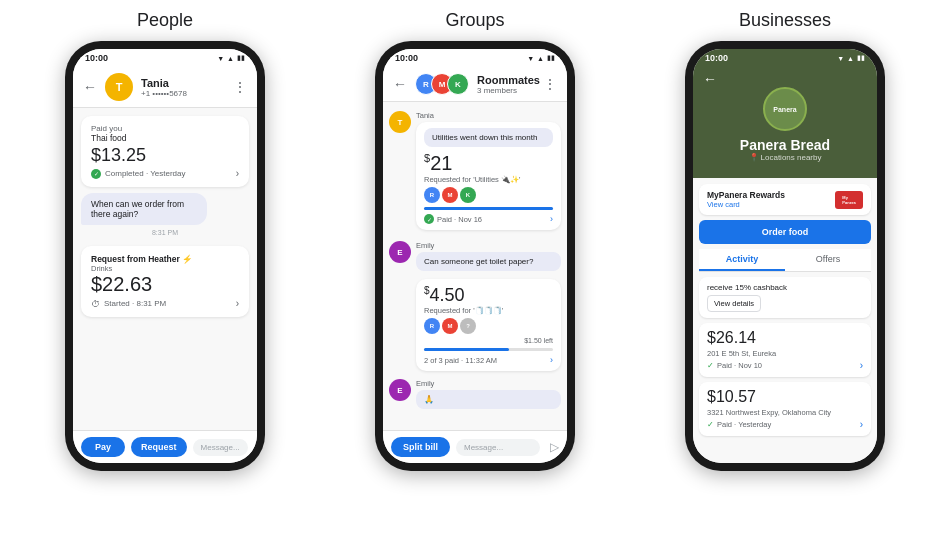 The image size is (950, 550). What do you see at coordinates (488, 116) in the screenshot?
I see `group-sender-tania: Tania` at bounding box center [488, 116].